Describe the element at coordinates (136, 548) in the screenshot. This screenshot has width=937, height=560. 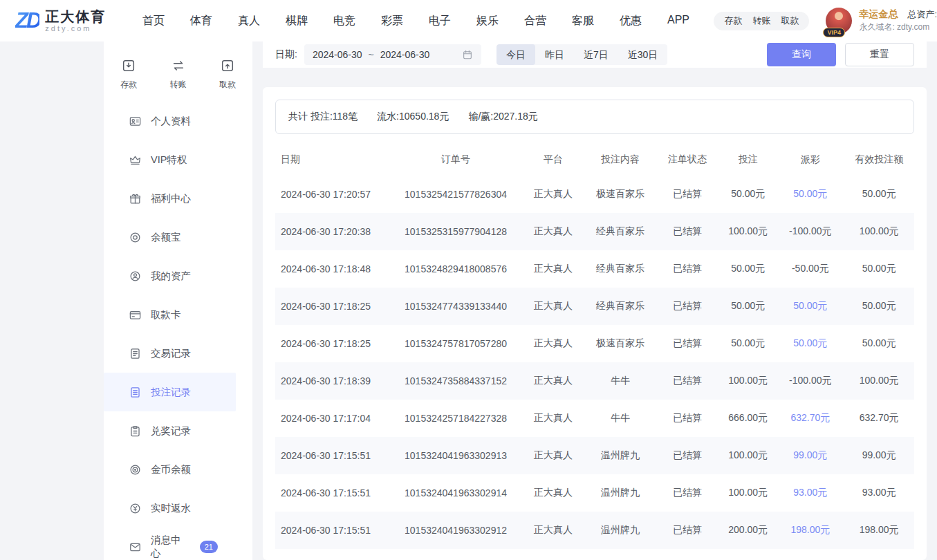
I see `message-icon` at that location.